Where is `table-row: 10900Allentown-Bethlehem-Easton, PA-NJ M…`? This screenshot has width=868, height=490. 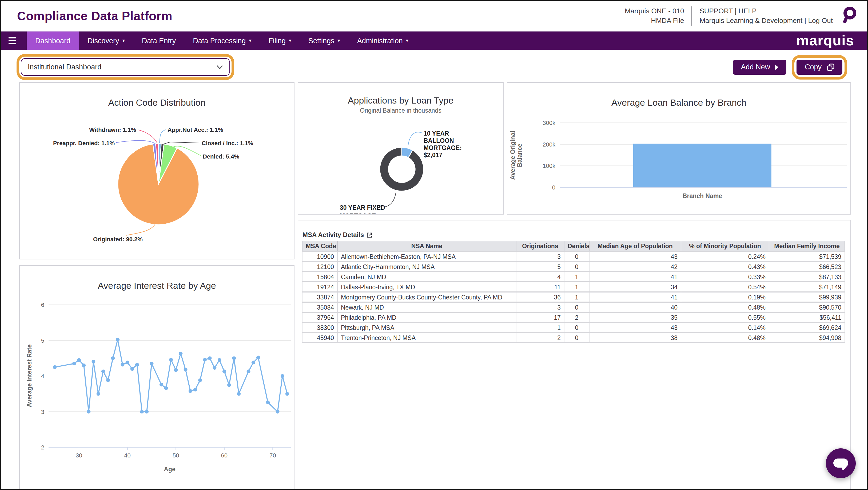
table-row: 10900Allentown-Bethlehem-Easton, PA-NJ M… is located at coordinates (574, 256).